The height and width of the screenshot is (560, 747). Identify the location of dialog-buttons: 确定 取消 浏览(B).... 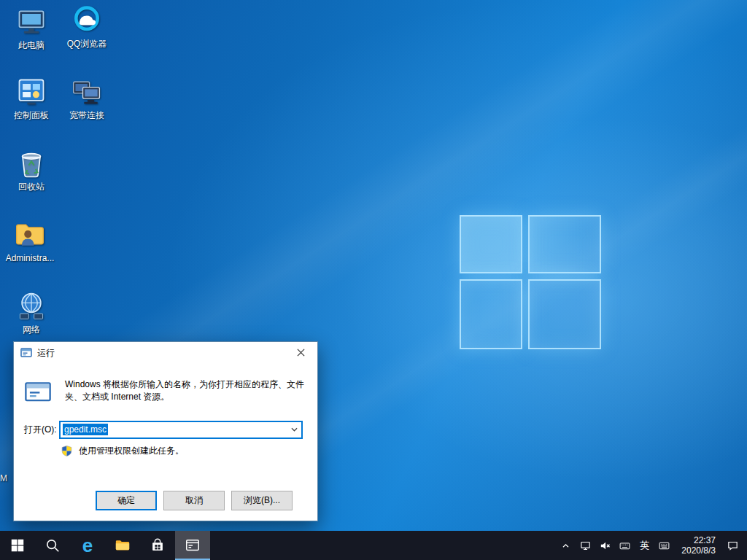
(194, 500).